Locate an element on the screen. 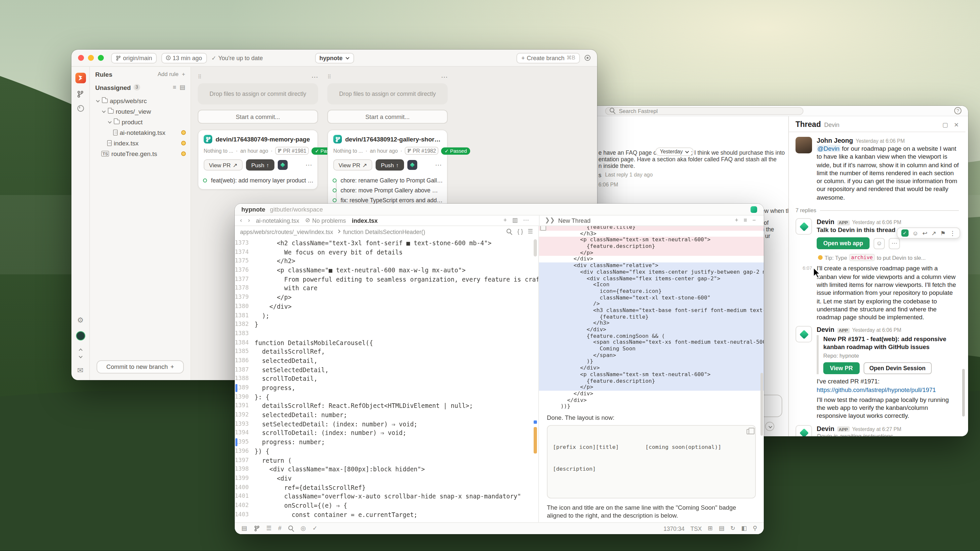  branch-card: devin/1764380912-gallery-shortcuts Nothi… is located at coordinates (387, 170).